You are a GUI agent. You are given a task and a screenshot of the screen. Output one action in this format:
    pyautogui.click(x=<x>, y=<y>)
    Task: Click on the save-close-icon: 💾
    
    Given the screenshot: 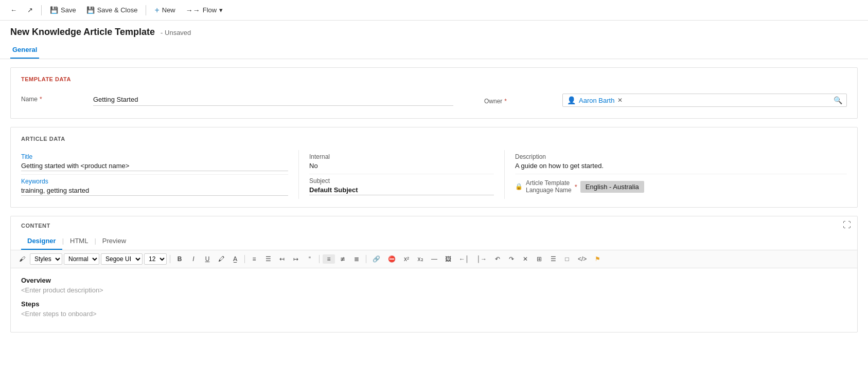 What is the action you would take?
    pyautogui.click(x=91, y=10)
    